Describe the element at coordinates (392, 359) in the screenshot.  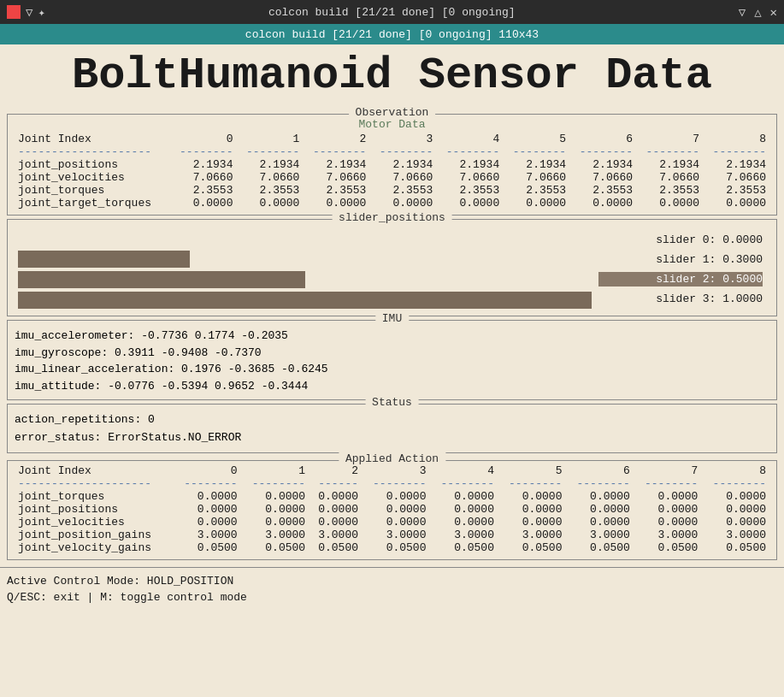
I see `imu-content: imu_accelerometer: -0.7736 0.1774 -0.203…` at that location.